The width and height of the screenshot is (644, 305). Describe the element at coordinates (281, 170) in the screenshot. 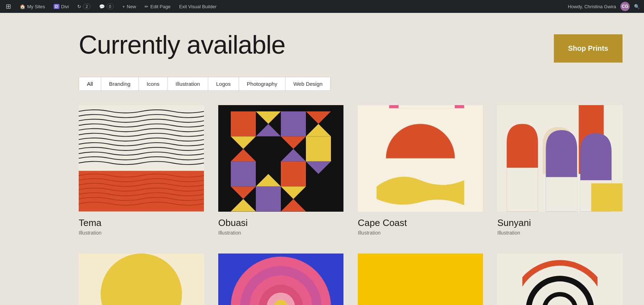

I see `gallery-item-obuasi: Obuasi Illustration` at that location.